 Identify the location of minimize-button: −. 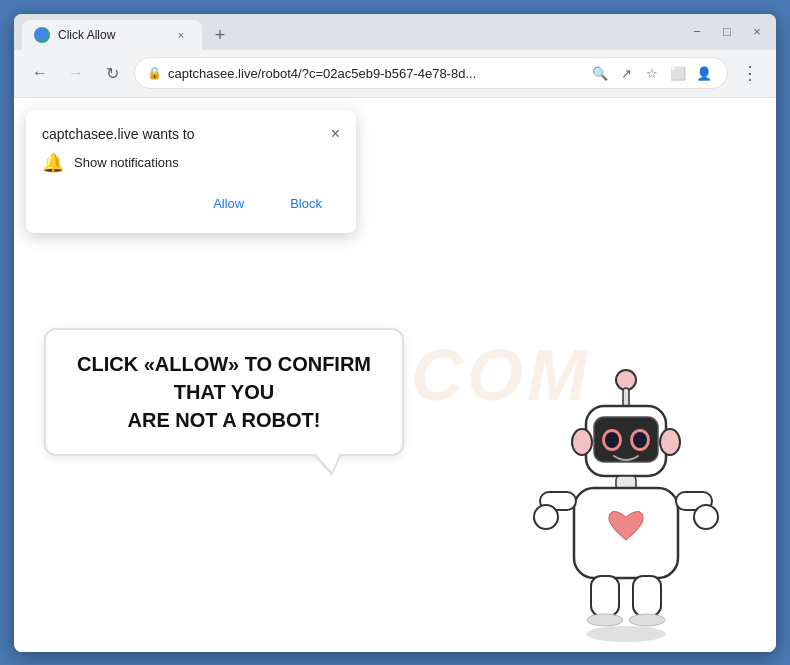
(697, 32).